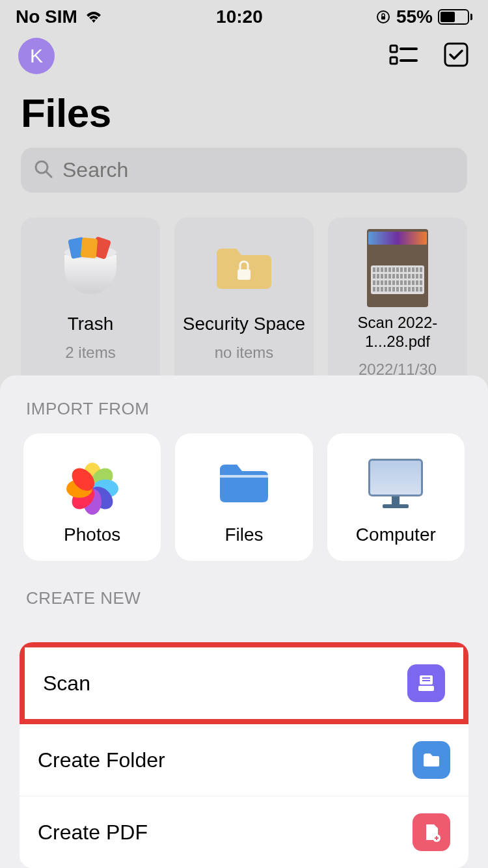 This screenshot has height=868, width=488. What do you see at coordinates (239, 17) in the screenshot?
I see `status-time: 10:20` at bounding box center [239, 17].